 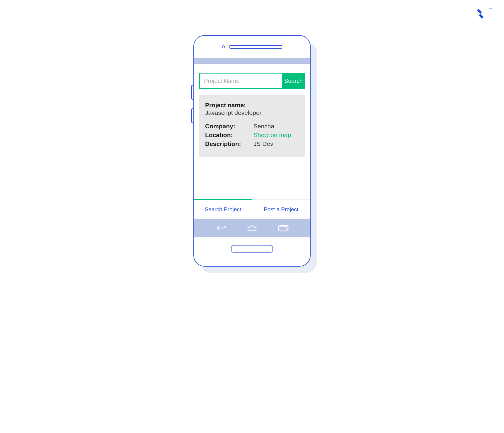 I want to click on search-row: Search, so click(x=252, y=81).